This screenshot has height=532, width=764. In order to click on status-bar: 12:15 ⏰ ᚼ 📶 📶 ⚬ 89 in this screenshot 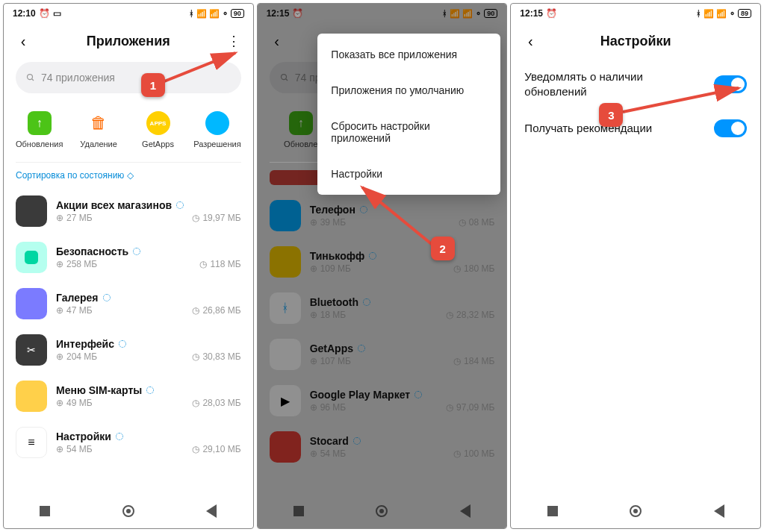, I will do `click(636, 13)`.